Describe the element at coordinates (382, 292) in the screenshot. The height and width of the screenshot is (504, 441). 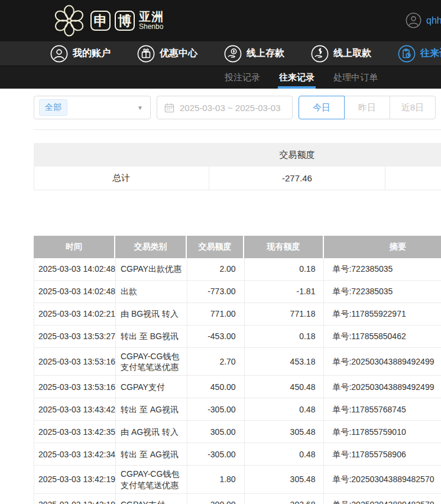
I see `cell-summary: 单号:722385035` at that location.